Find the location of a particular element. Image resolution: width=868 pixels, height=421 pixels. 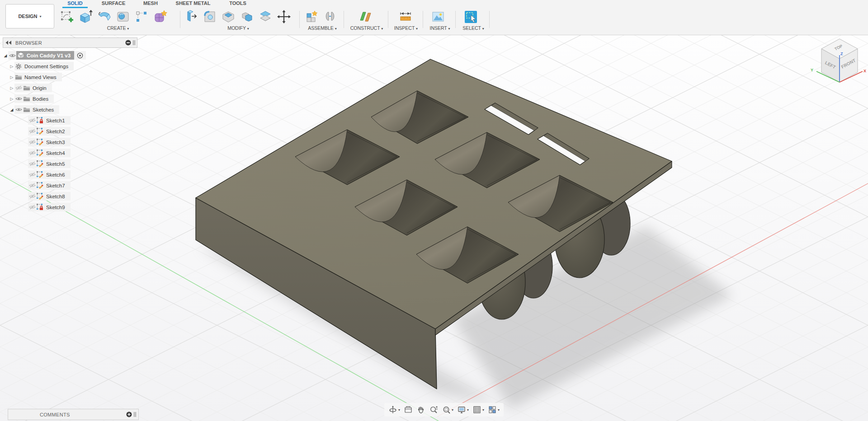

fillet-icon is located at coordinates (210, 17).